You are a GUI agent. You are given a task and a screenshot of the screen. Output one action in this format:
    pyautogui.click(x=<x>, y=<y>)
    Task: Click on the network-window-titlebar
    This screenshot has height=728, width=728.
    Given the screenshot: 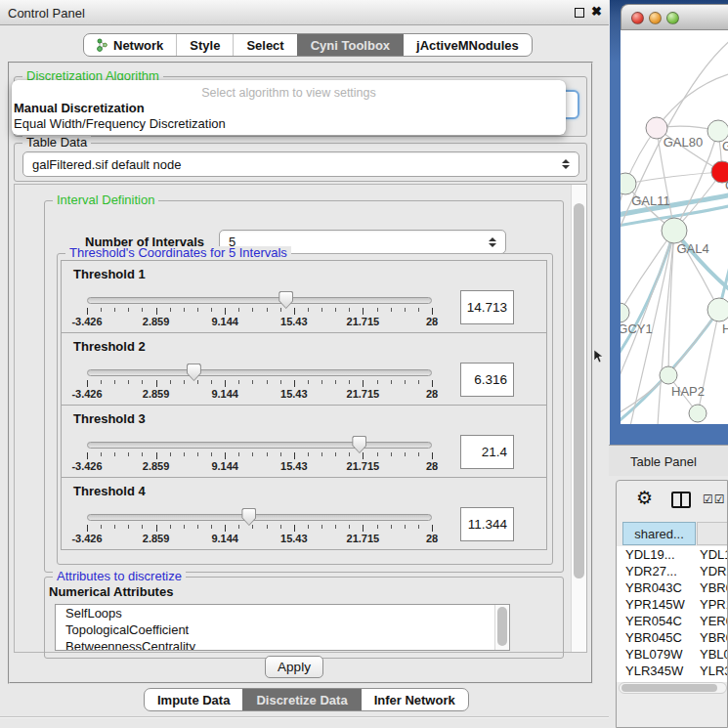 What is the action you would take?
    pyautogui.click(x=674, y=18)
    